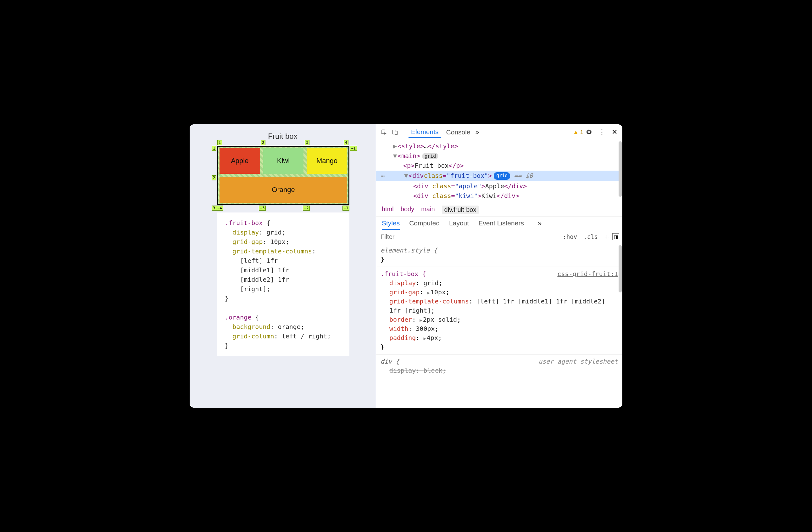 The height and width of the screenshot is (532, 812). What do you see at coordinates (499, 166) in the screenshot?
I see `dom-node-p: <p>Fruit box</p>` at bounding box center [499, 166].